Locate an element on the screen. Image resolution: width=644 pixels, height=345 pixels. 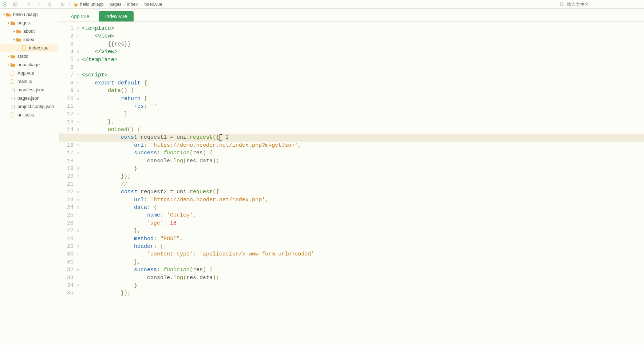
tree-item: ▾pages is located at coordinates (29, 23).